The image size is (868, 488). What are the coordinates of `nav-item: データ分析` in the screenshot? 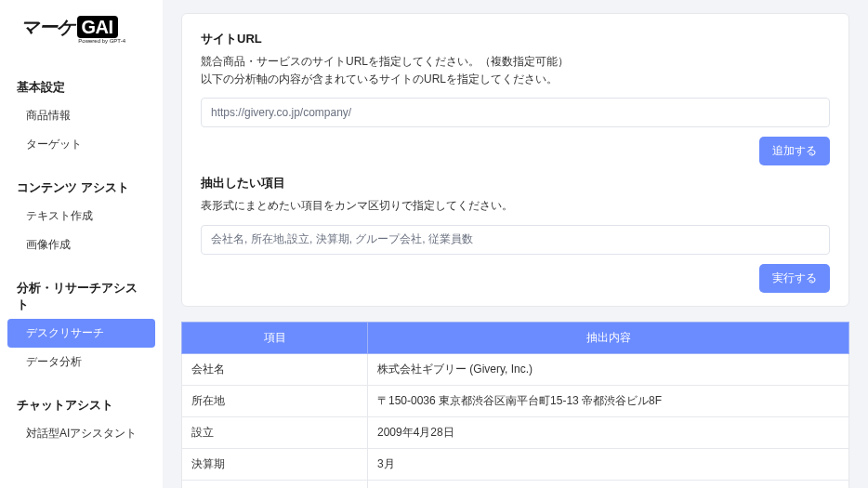 It's located at (82, 363).